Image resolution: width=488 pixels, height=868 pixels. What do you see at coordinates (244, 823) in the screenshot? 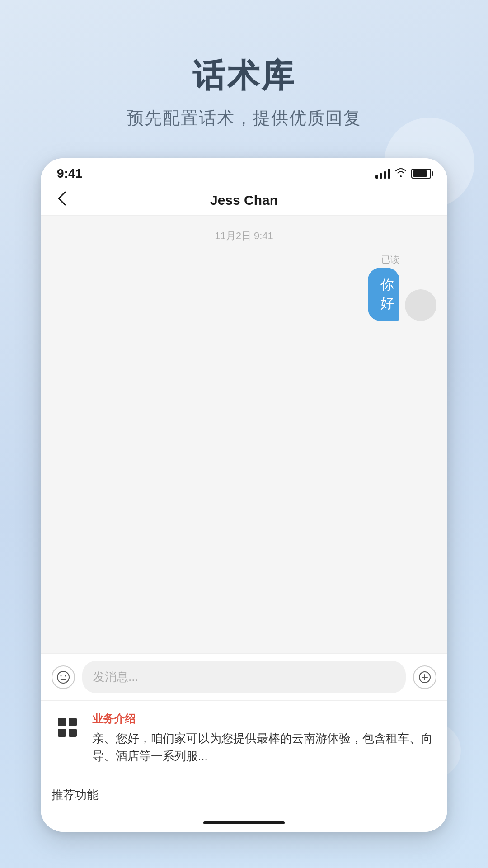
I see `home-indicator` at bounding box center [244, 823].